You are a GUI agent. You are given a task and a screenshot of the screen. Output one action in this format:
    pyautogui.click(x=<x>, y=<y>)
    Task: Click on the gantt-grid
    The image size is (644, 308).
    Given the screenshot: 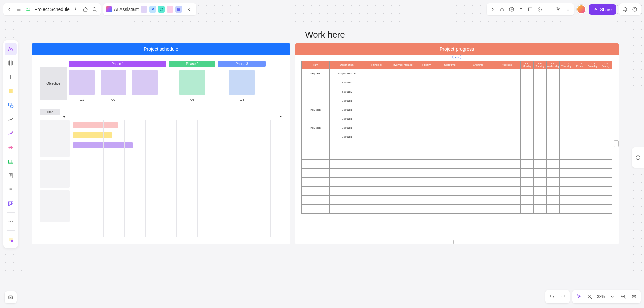 What is the action you would take?
    pyautogui.click(x=176, y=179)
    